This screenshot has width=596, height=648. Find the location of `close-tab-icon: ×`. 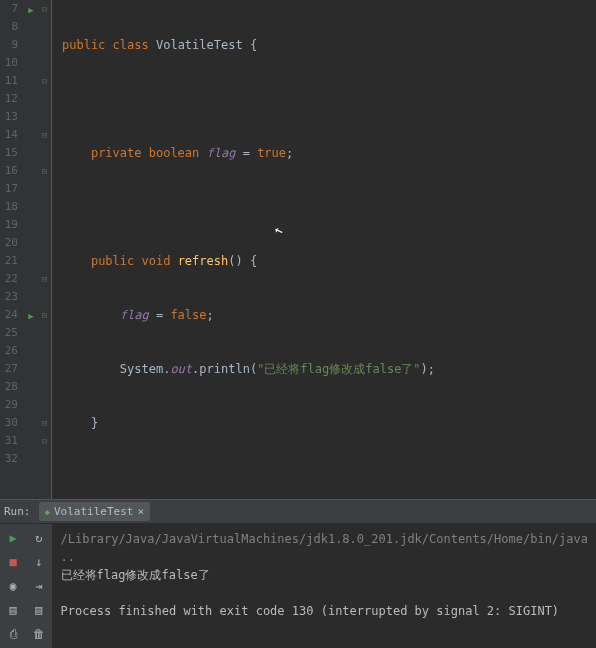

close-tab-icon: × is located at coordinates (140, 512).